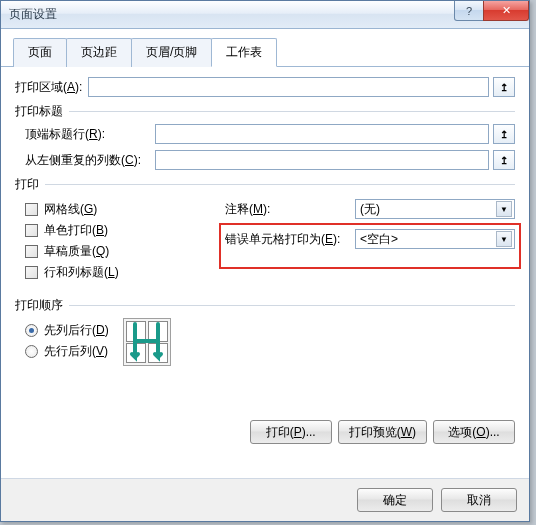 Image resolution: width=536 pixels, height=525 pixels. Describe the element at coordinates (67, 352) in the screenshot. I see `over-then-down-radio: 先行后列(V)` at that location.